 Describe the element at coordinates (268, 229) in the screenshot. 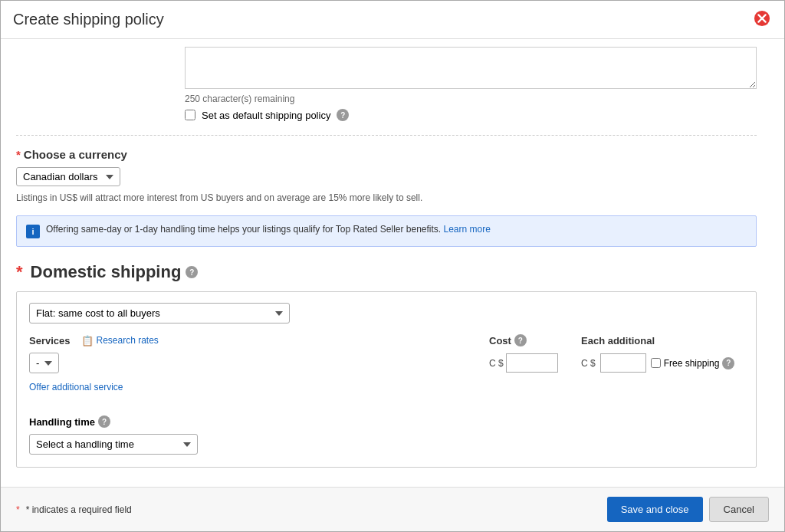

I see `info-text: Offering same-day or 1-day handling time…` at that location.